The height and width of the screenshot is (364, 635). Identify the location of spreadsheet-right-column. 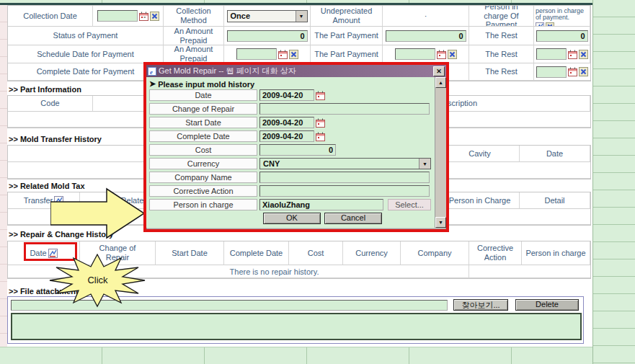
(614, 182).